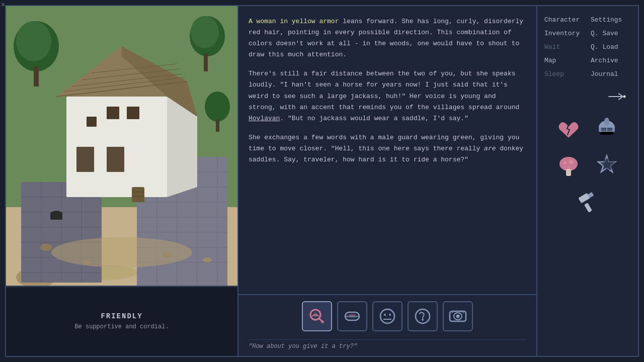  Describe the element at coordinates (607, 165) in the screenshot. I see `star-icon` at that location.